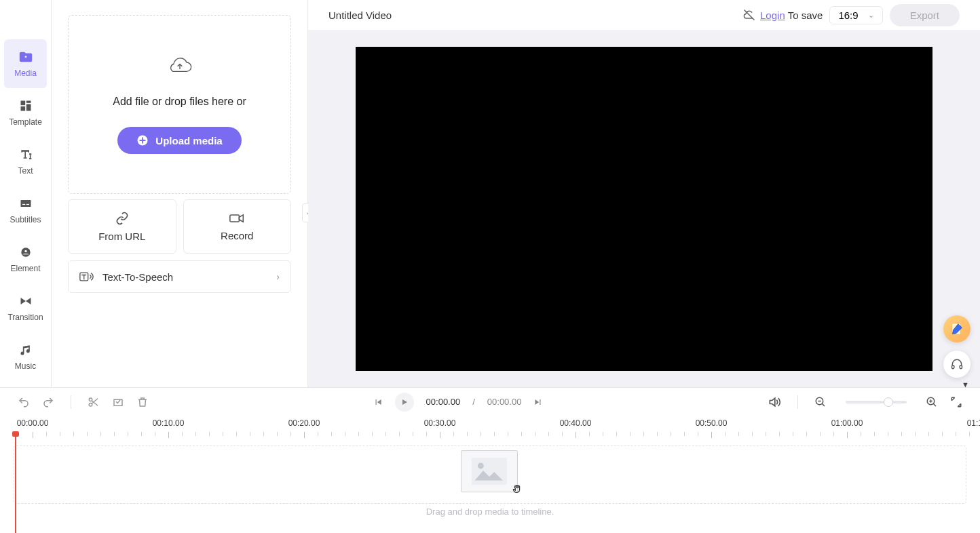  Describe the element at coordinates (490, 401) in the screenshot. I see `timeline-toolbar: 00:00.00 / 00:00.00` at that location.